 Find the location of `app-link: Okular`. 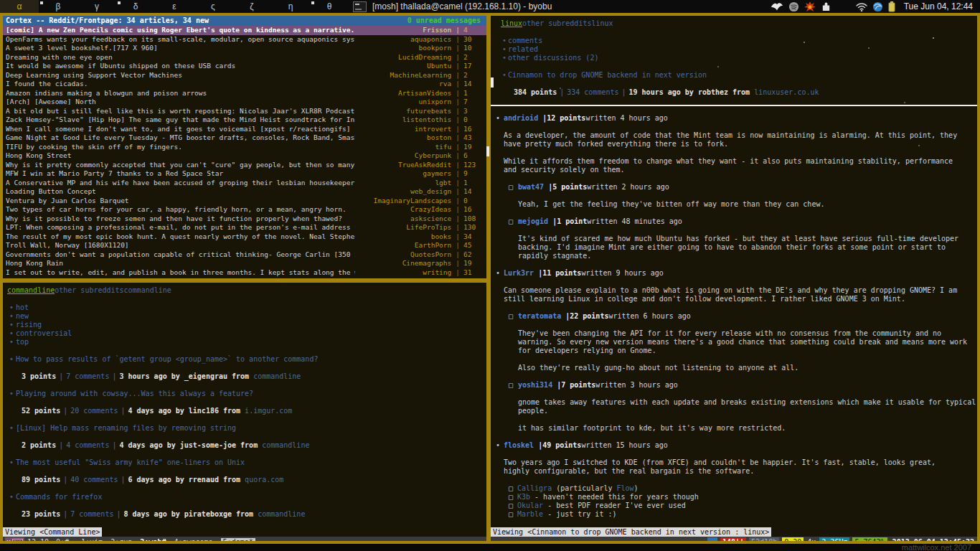

app-link: Okular is located at coordinates (530, 505).